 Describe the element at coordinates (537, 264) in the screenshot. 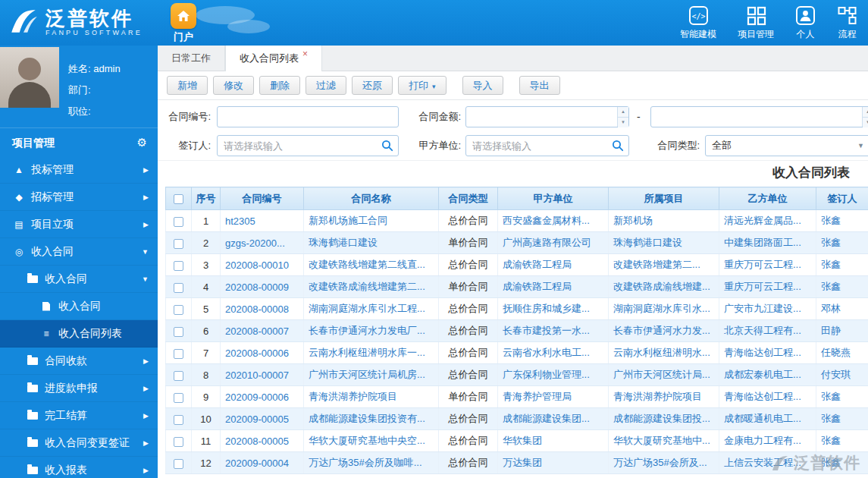

I see `cell-link: 成渝铁路工程局` at that location.